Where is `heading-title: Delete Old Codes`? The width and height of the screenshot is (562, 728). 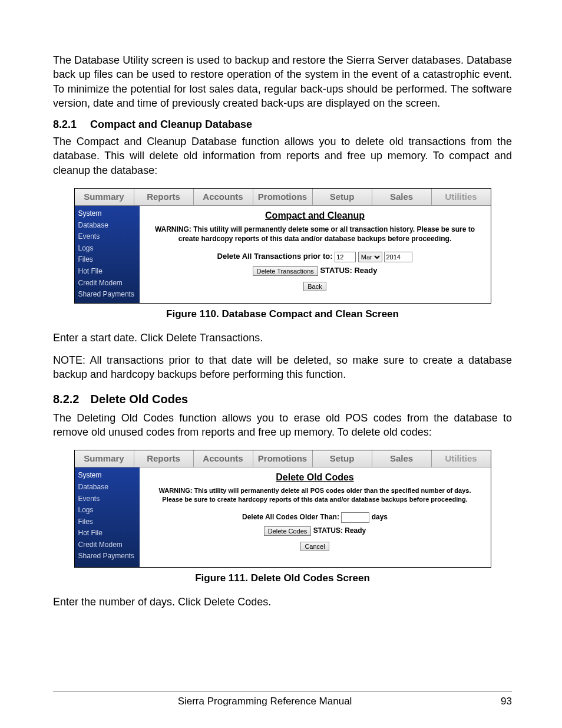 heading-title: Delete Old Codes is located at coordinates (140, 399).